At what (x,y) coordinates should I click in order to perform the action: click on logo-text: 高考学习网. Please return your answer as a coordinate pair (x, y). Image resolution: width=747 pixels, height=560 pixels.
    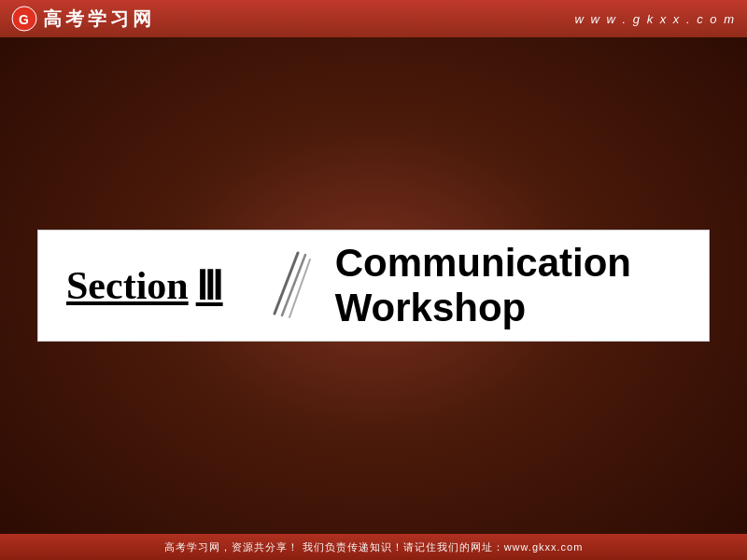
    Looking at the image, I should click on (99, 19).